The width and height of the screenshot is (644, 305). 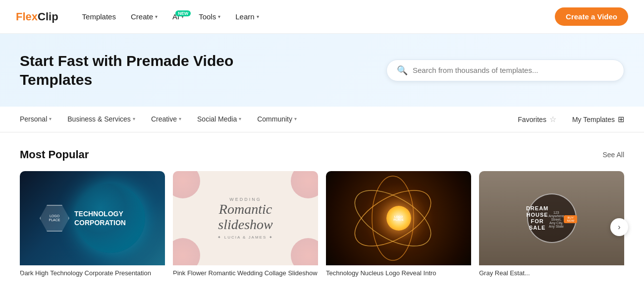 I want to click on nav-ai: AI NEW ▾, so click(x=178, y=17).